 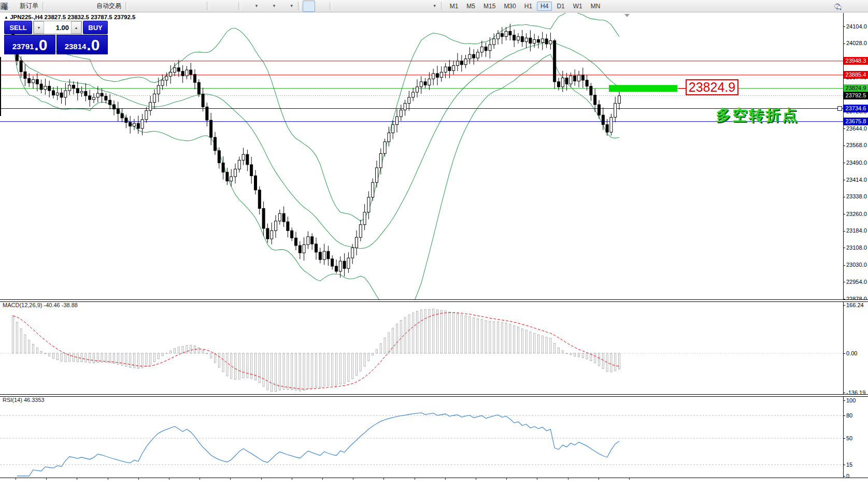 I want to click on volume-increase-button: ▲, so click(x=76, y=27).